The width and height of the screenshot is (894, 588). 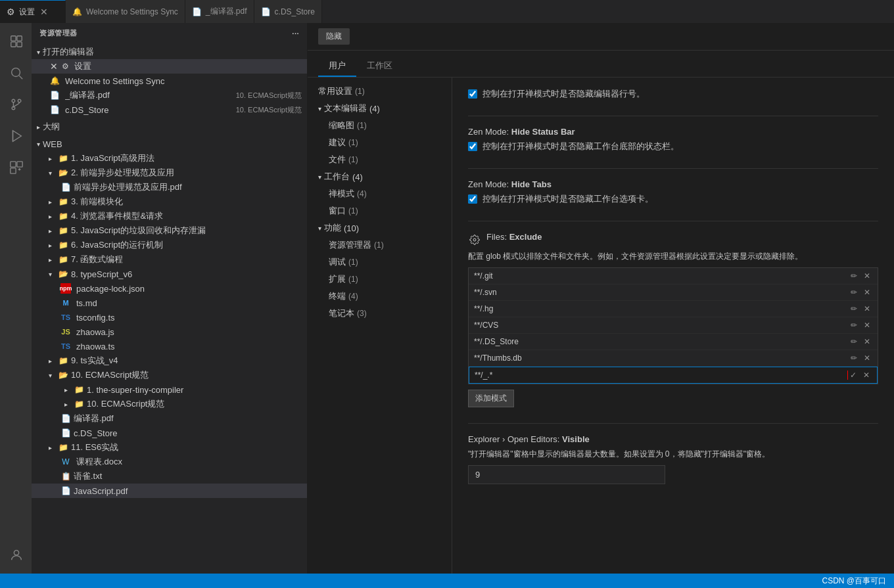 I want to click on nav-features: ▾ 功能 (10), so click(x=380, y=228).